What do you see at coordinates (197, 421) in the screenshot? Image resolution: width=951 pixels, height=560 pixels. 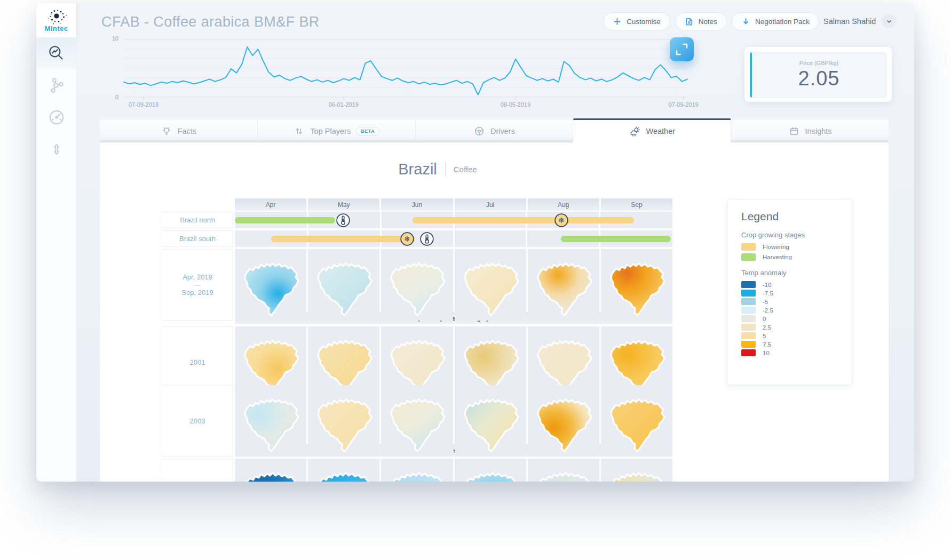 I see `map-row-label: 2003` at bounding box center [197, 421].